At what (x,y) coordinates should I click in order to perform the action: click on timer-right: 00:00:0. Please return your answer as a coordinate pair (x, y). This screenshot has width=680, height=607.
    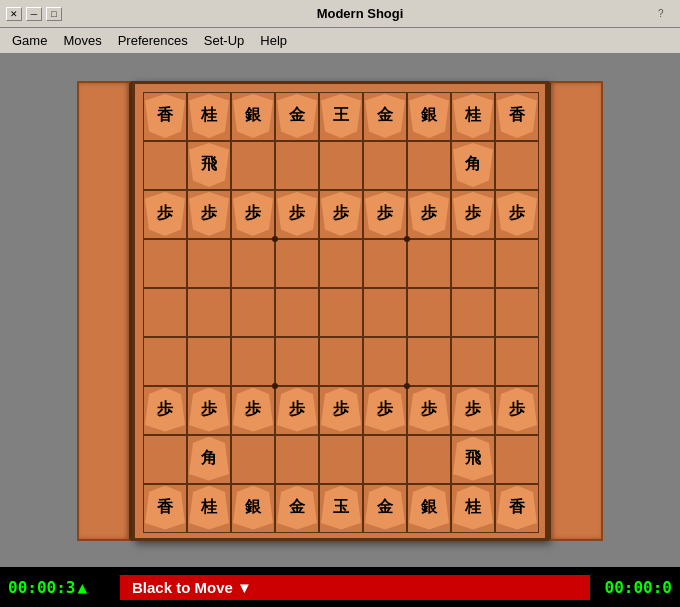
    Looking at the image, I should click on (635, 588).